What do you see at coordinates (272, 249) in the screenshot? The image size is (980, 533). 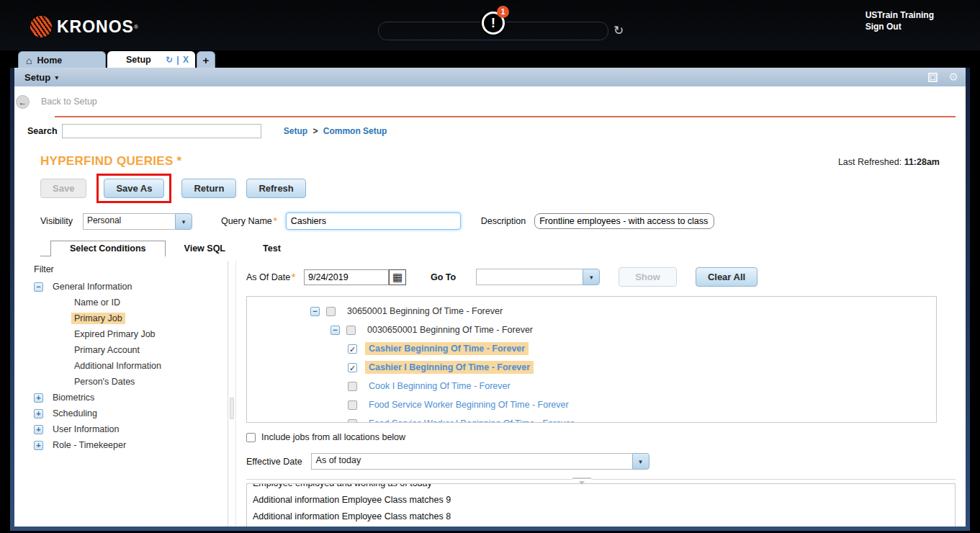 I see `tab-test: Test` at bounding box center [272, 249].